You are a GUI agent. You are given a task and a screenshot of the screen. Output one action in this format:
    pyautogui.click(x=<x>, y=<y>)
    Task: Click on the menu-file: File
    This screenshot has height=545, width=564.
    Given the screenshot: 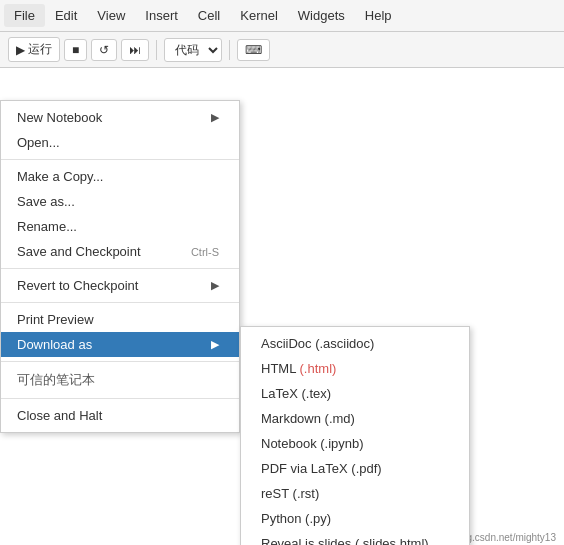 What is the action you would take?
    pyautogui.click(x=24, y=16)
    